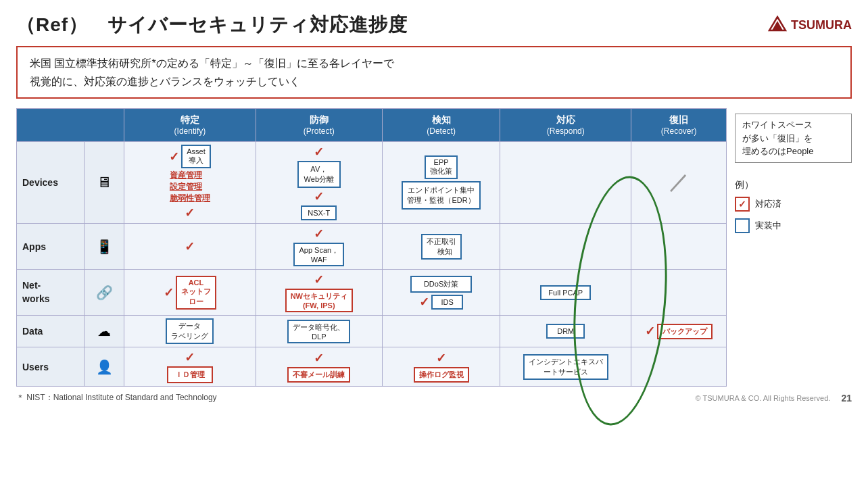 Image resolution: width=868 pixels, height=488 pixels. What do you see at coordinates (319, 182) in the screenshot?
I see `devices-protect: ✓ AV，Web分離 ✓ NSX-T` at bounding box center [319, 182].